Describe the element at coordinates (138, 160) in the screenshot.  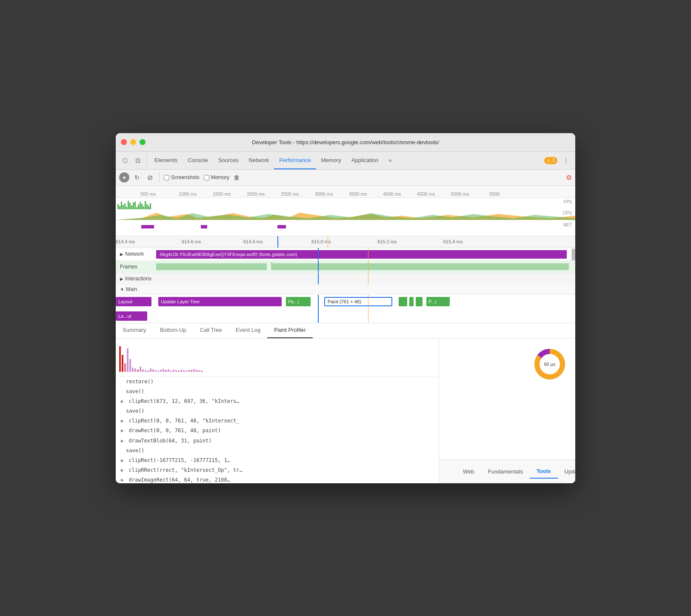
I see `device-toggle-icon: ⊡` at that location.